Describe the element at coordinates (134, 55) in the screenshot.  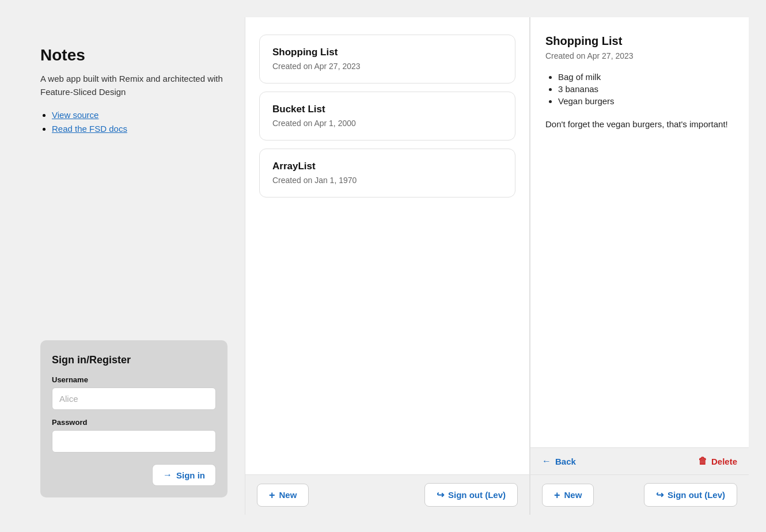
I see `app-title: Notes` at that location.